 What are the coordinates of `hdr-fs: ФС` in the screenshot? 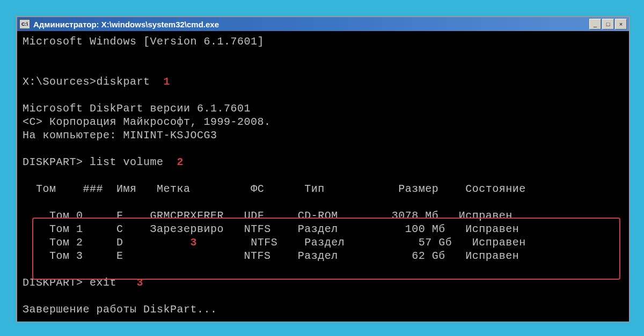 It's located at (258, 189).